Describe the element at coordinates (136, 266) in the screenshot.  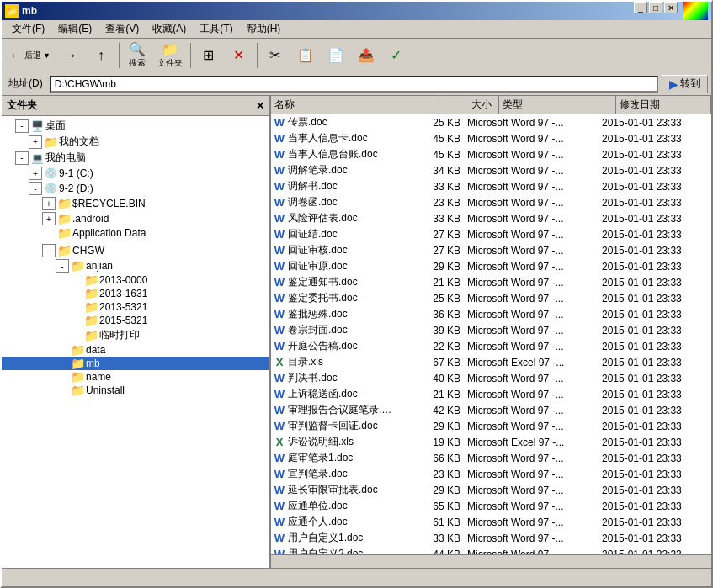
I see `tree-item-anjian: - 📁 anjian` at that location.